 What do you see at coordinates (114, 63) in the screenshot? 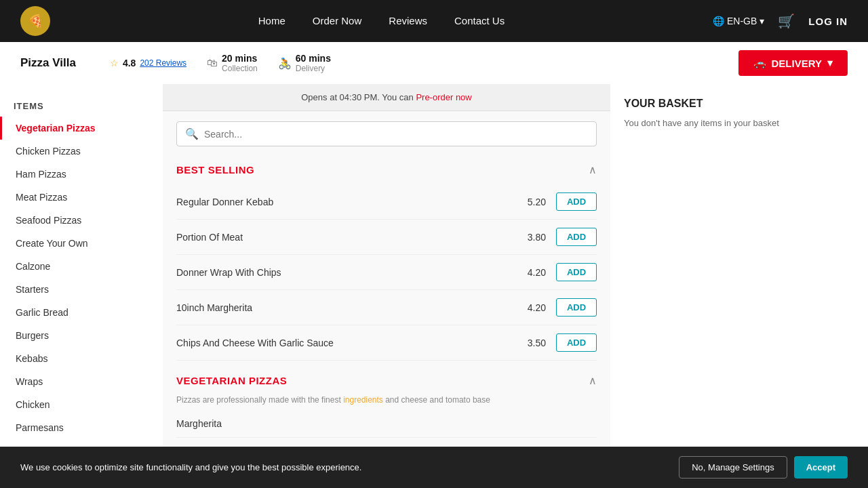
I see `star-icon: ☆` at bounding box center [114, 63].